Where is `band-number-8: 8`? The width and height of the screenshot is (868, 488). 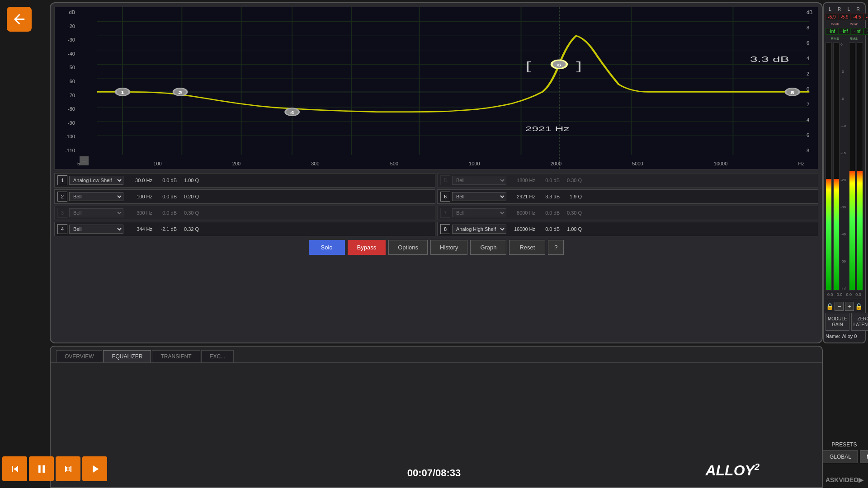
band-number-8: 8 is located at coordinates (445, 229).